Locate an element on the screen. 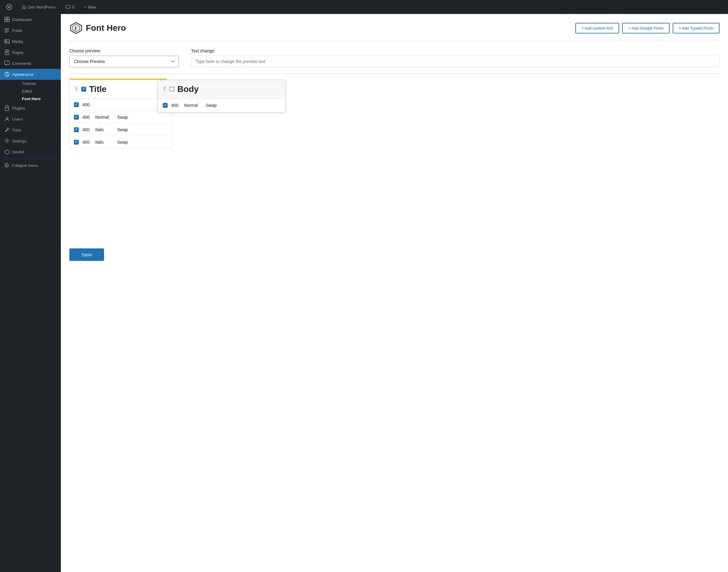  posts-icon is located at coordinates (7, 30).